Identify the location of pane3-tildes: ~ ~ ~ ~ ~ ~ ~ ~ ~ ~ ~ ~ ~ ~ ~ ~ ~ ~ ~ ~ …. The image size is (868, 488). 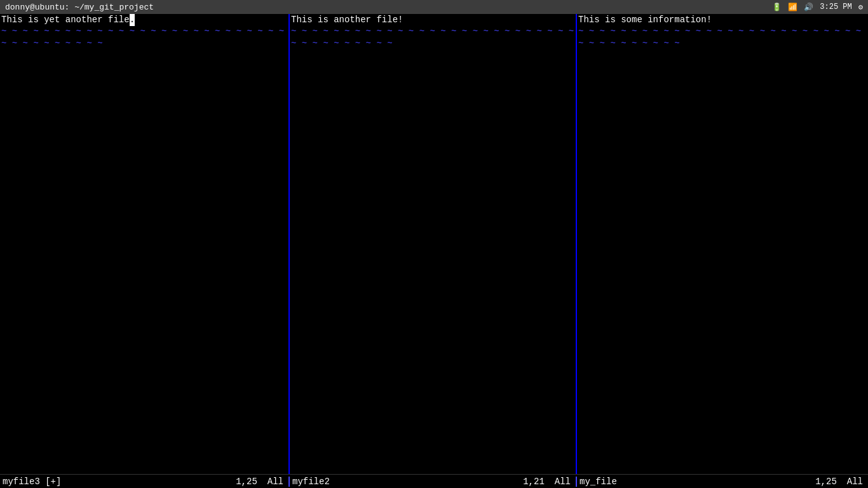
(723, 37).